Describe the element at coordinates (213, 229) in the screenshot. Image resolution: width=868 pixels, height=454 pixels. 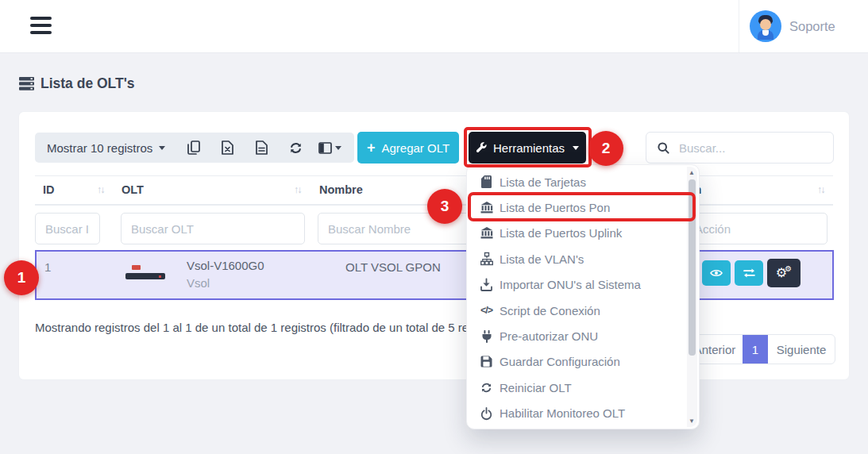
I see `filter-olt-input` at that location.